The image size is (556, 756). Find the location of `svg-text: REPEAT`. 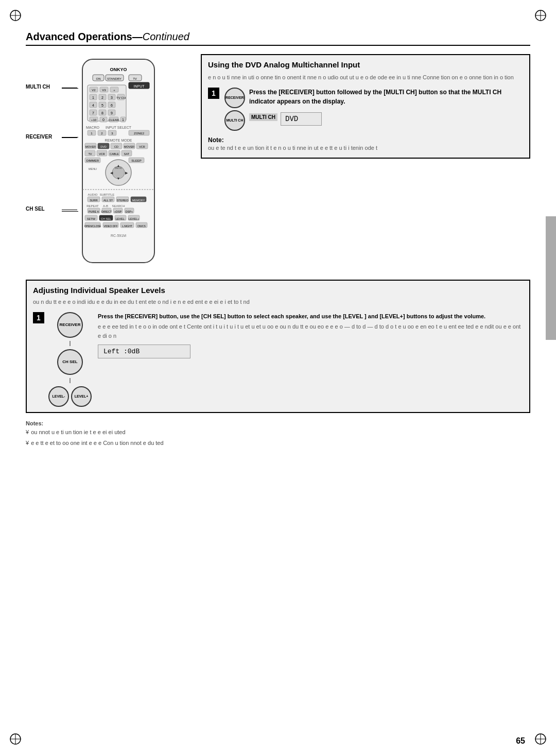

svg-text: REPEAT is located at coordinates (93, 206).